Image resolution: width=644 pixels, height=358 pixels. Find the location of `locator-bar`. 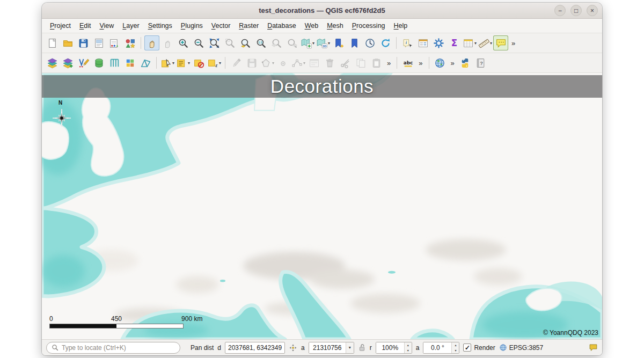

locator-bar is located at coordinates (113, 348).